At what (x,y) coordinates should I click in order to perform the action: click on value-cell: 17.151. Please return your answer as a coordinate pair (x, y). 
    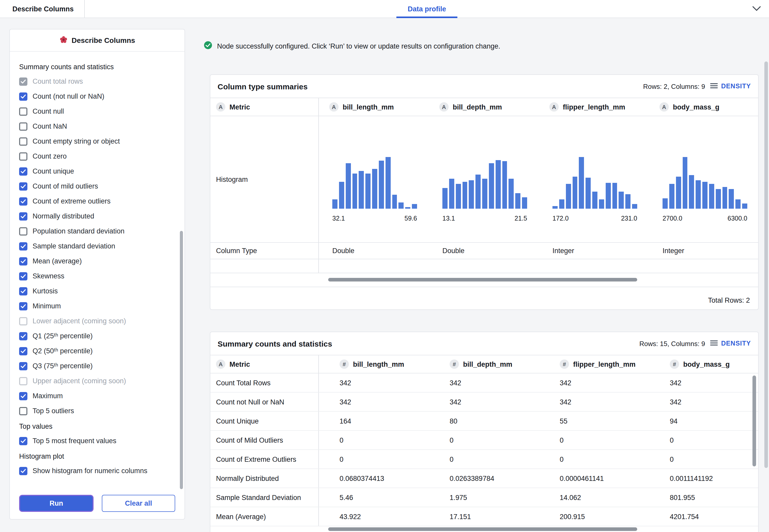
    Looking at the image, I should click on (484, 517).